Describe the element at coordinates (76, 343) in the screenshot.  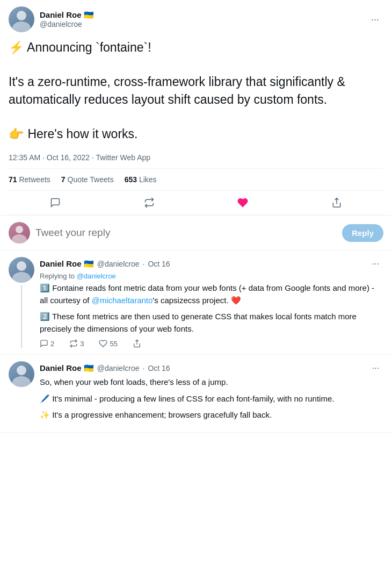
I see `reply1-retweet-button: 3` at that location.